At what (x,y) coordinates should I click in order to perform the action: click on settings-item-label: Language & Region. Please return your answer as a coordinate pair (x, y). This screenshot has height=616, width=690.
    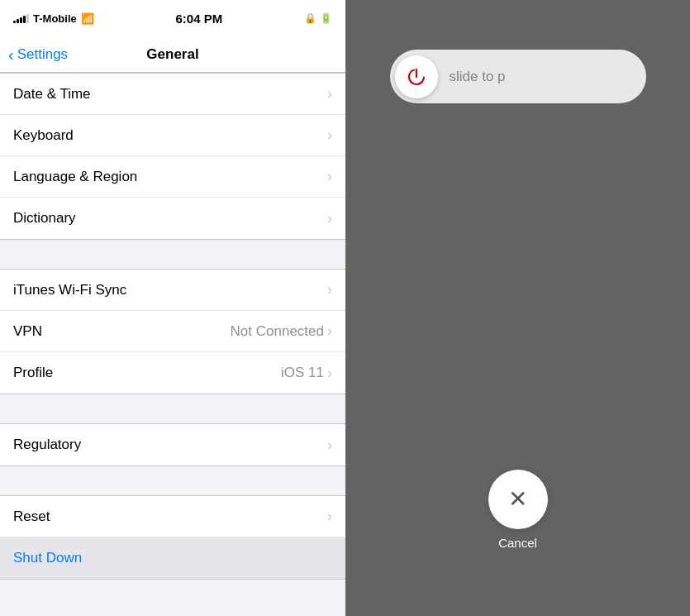
    Looking at the image, I should click on (75, 177).